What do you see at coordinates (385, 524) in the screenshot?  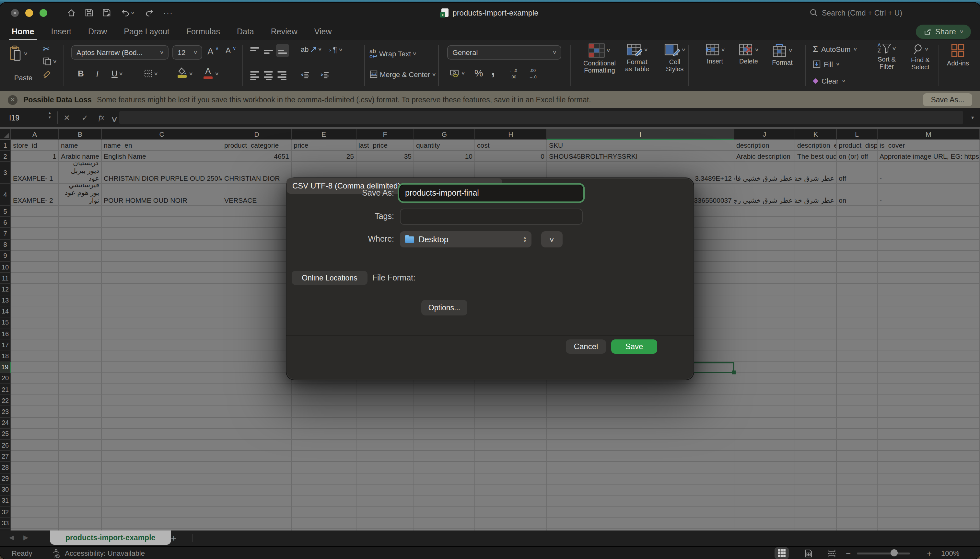 I see `cell-F33` at bounding box center [385, 524].